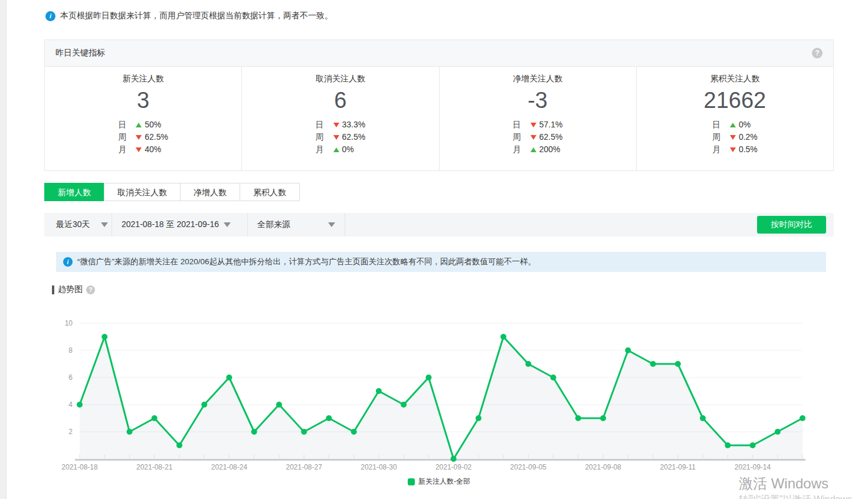  I want to click on source-label: 全部来源, so click(274, 225).